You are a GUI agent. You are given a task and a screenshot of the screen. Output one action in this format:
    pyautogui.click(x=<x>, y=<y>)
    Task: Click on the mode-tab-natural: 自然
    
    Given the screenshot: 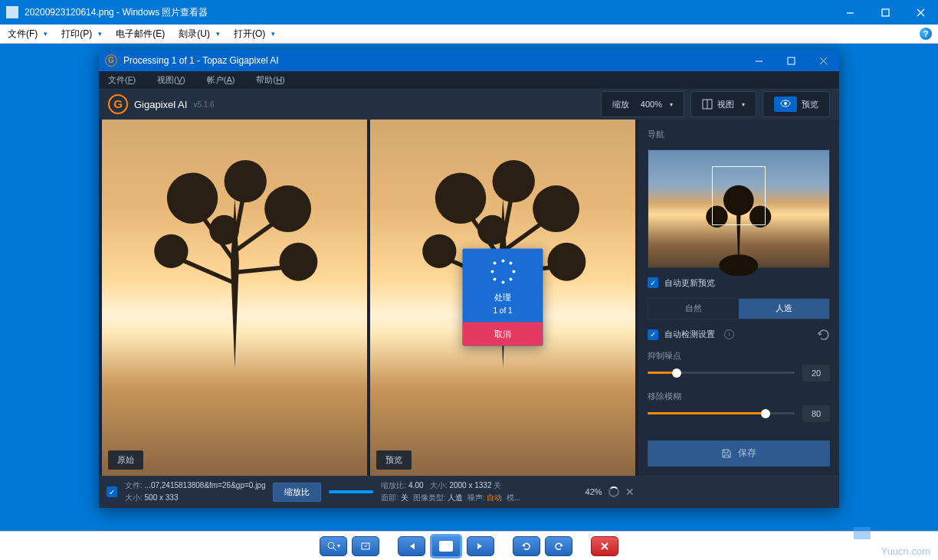 What is the action you would take?
    pyautogui.click(x=694, y=309)
    